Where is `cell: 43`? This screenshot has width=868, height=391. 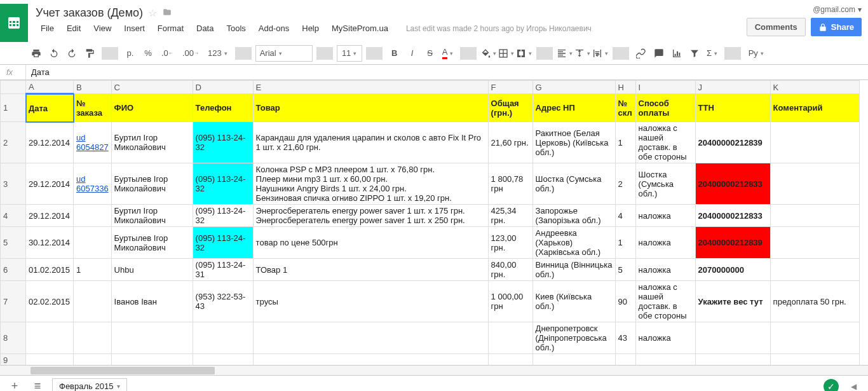 cell: 43 is located at coordinates (625, 338).